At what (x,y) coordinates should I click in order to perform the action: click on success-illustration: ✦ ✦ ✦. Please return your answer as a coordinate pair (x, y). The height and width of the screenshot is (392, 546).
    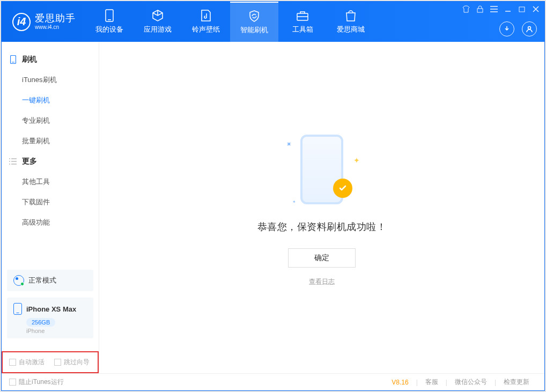
    Looking at the image, I should click on (322, 169).